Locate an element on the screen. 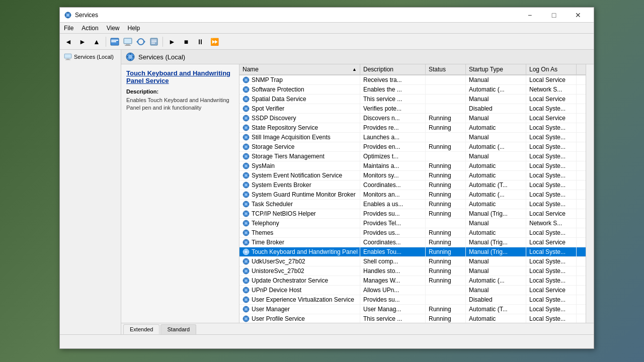 Image resolution: width=644 pixels, height=362 pixels. export-button is located at coordinates (154, 42).